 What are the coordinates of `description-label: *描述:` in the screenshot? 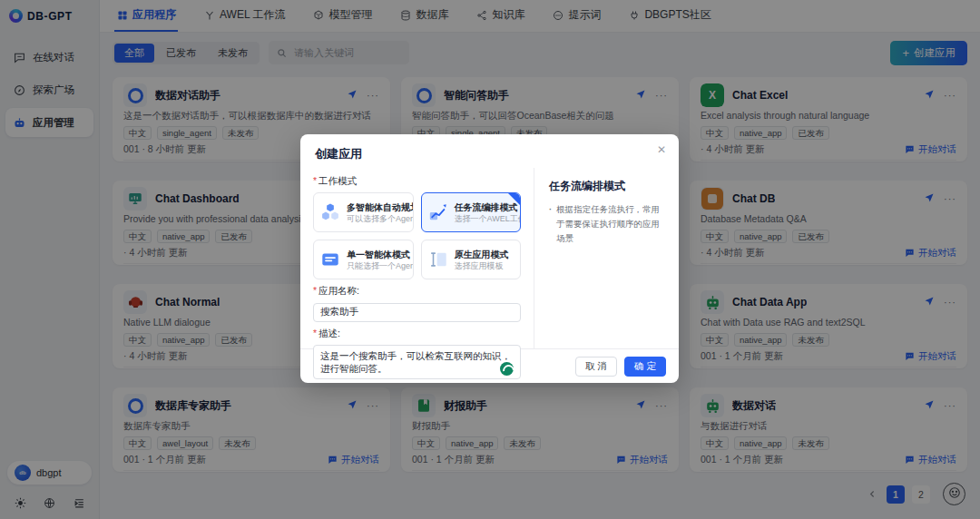 It's located at (417, 334).